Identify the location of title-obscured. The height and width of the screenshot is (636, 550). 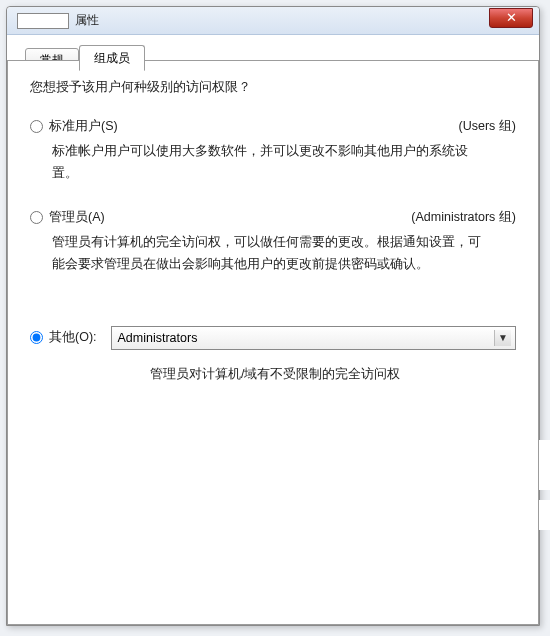
(43, 21).